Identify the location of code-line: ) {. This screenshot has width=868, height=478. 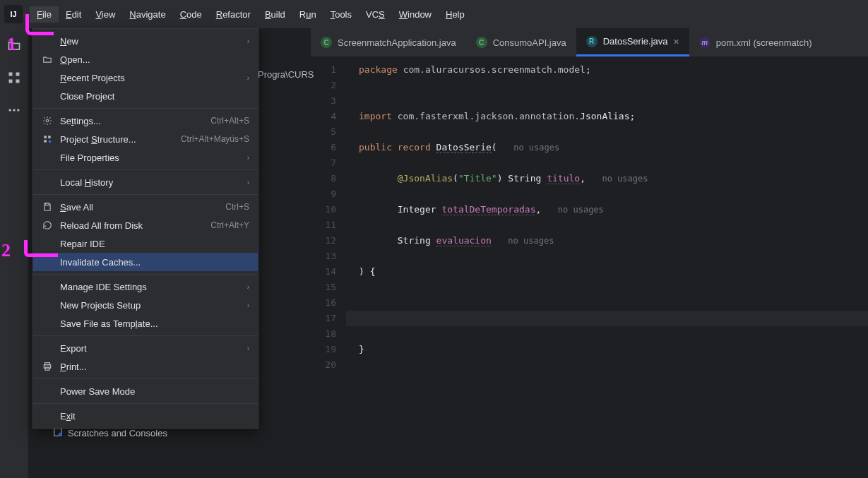
(607, 272).